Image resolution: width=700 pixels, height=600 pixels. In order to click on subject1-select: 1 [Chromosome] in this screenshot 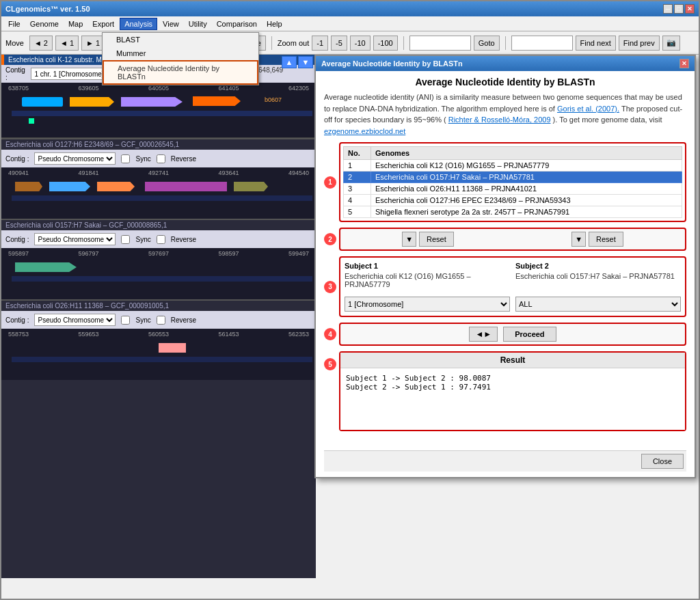, I will do `click(427, 304)`.